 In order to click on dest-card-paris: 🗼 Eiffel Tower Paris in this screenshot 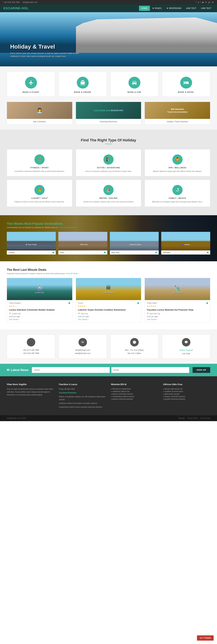, I will do `click(83, 243)`.